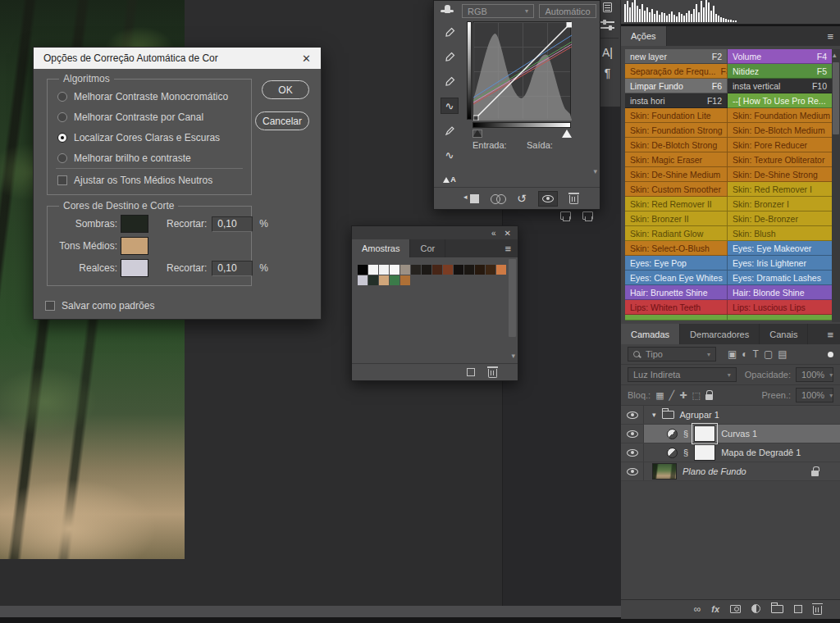 This screenshot has width=840, height=623. Describe the element at coordinates (779, 263) in the screenshot. I see `action-button: Eyes: Iris Lightener` at that location.